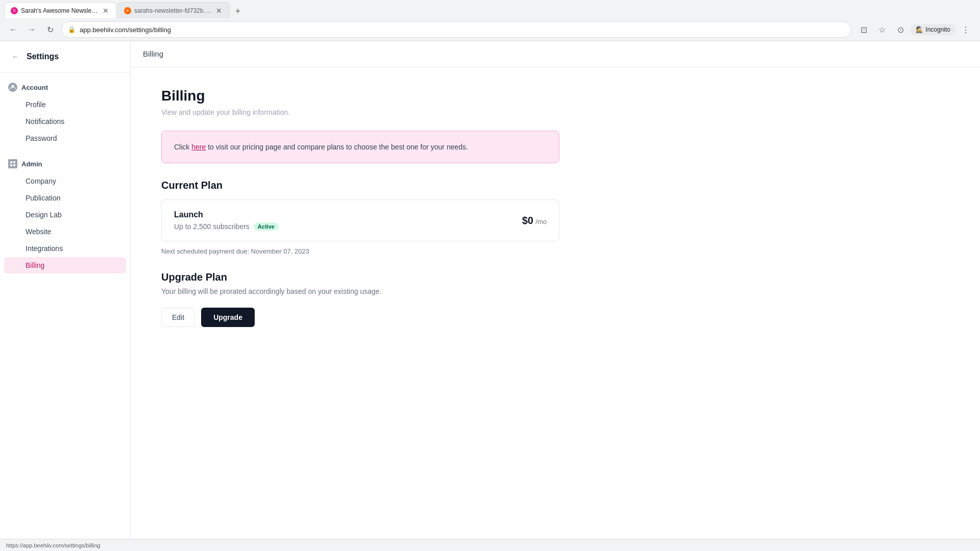 The image size is (980, 551). What do you see at coordinates (360, 251) in the screenshot?
I see `payment-due: Next scheduled payment due: November 07,…` at bounding box center [360, 251].